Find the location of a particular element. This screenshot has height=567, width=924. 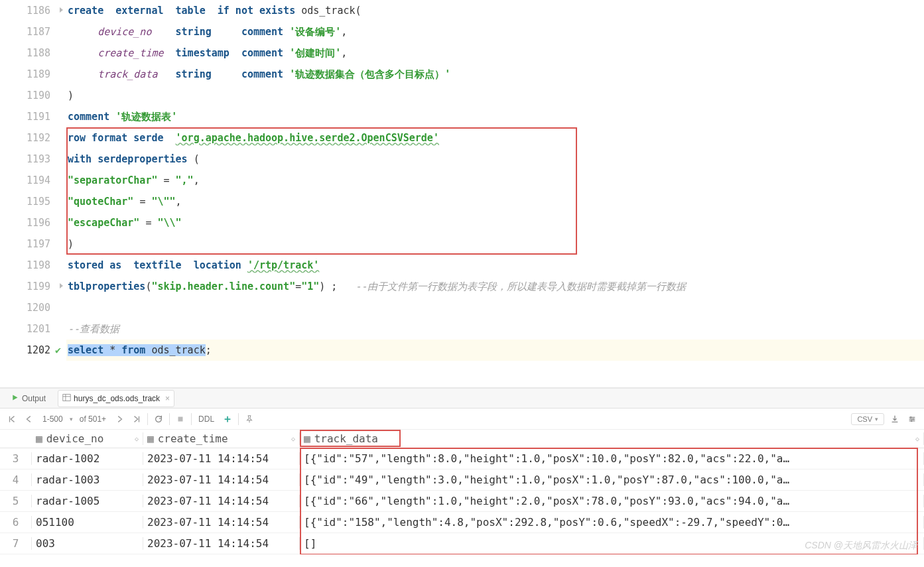

export-format-button: CSV▾ is located at coordinates (868, 419).